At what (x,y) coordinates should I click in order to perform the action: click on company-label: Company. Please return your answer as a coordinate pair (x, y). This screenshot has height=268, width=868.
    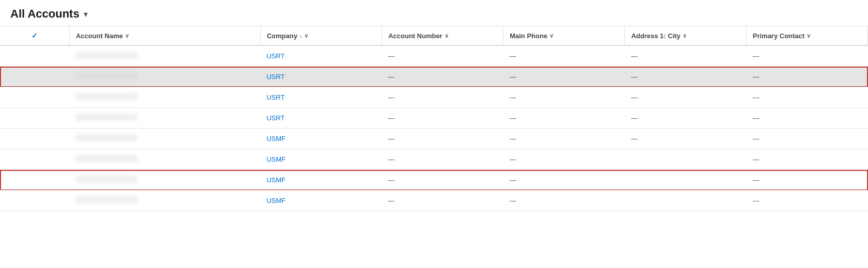
    Looking at the image, I should click on (282, 36).